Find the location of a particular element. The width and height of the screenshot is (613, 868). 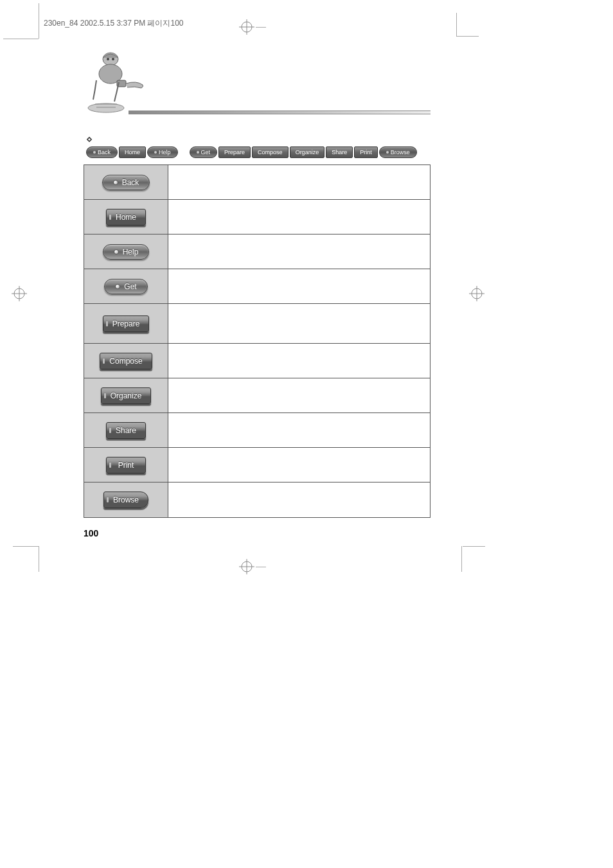

document-header: 230en_84 2002.5.15 3:37 PM 페이지100 is located at coordinates (114, 23).